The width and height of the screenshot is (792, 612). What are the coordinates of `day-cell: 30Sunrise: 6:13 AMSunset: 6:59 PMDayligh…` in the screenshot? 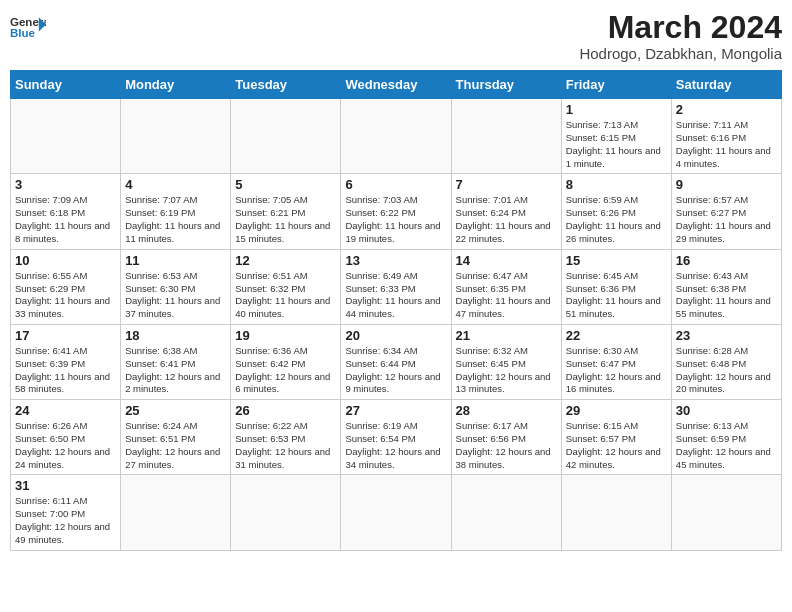 It's located at (726, 438).